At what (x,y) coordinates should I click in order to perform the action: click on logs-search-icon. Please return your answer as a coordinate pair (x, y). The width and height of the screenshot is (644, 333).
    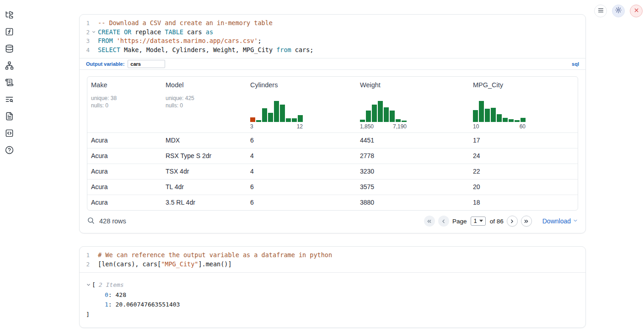
    Looking at the image, I should click on (9, 99).